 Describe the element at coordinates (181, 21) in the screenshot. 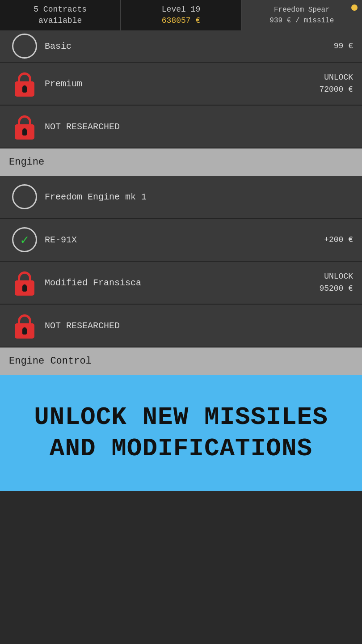

I see `currency-balance: 638057 €` at that location.